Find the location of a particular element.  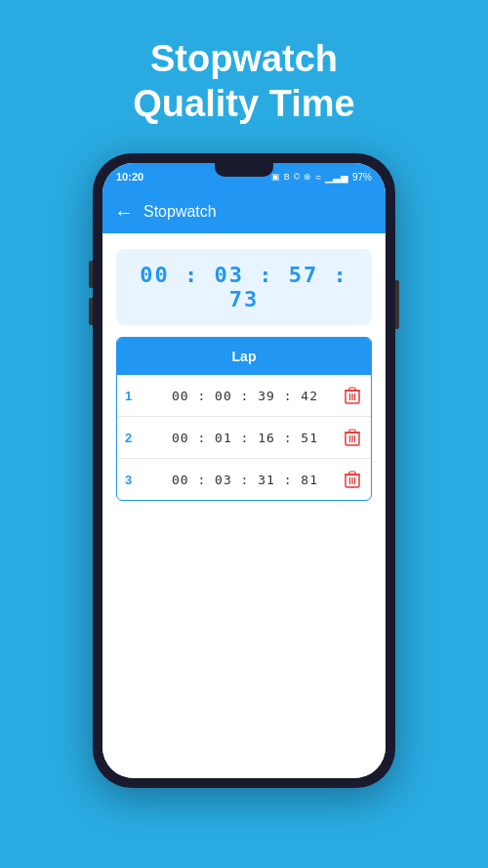

back-button: ← is located at coordinates (124, 213).